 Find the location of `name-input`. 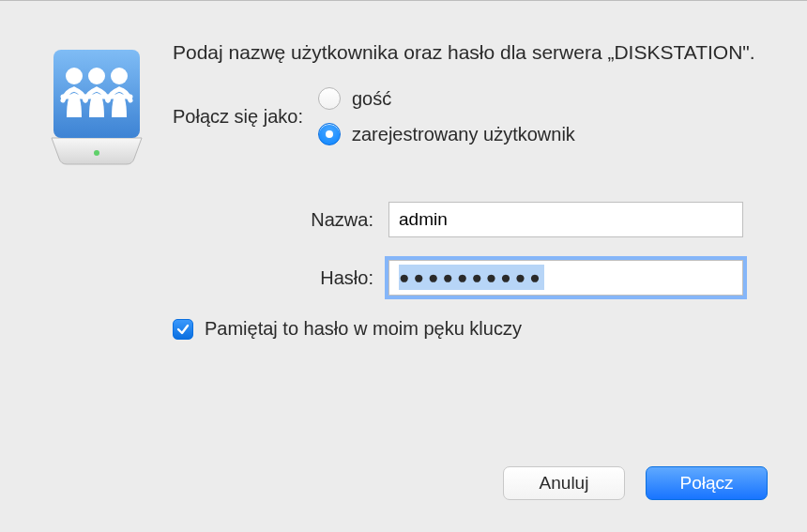

name-input is located at coordinates (566, 220).